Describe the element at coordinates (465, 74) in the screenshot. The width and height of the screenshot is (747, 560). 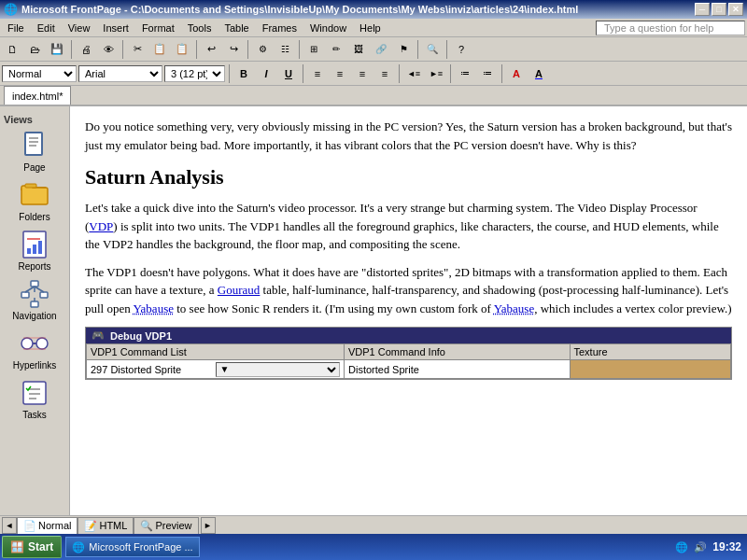
I see `bullets-button: ≔` at that location.